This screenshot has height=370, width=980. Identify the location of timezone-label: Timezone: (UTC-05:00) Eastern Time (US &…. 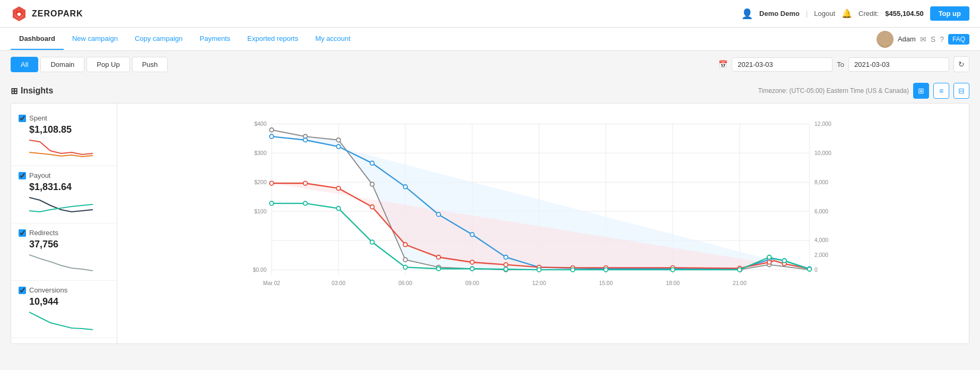
(834, 91).